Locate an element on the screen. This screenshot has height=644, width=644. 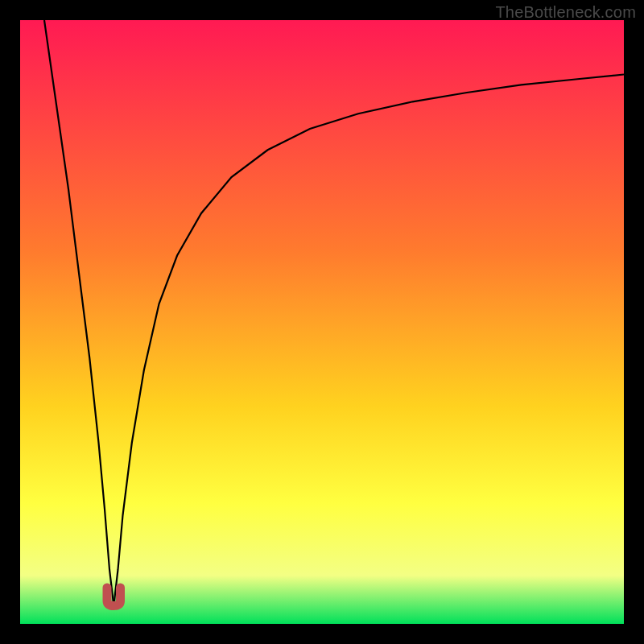
watermark-text: TheBottleneck.com is located at coordinates (565, 13).